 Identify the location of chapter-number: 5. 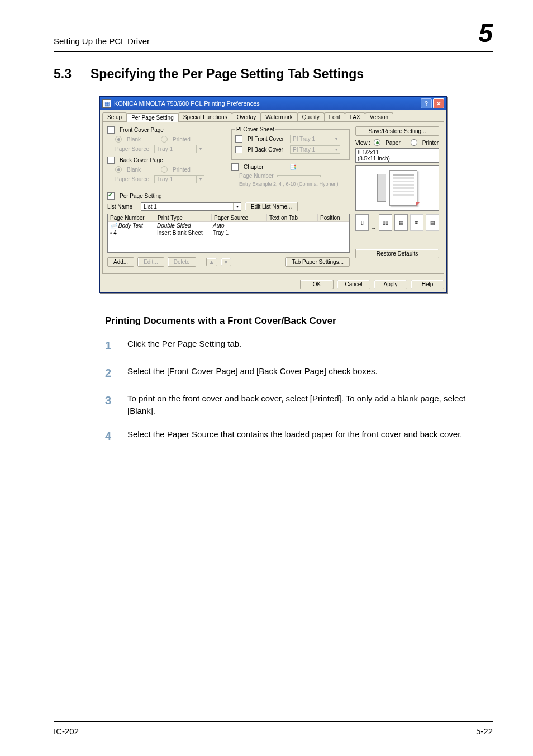
(486, 33).